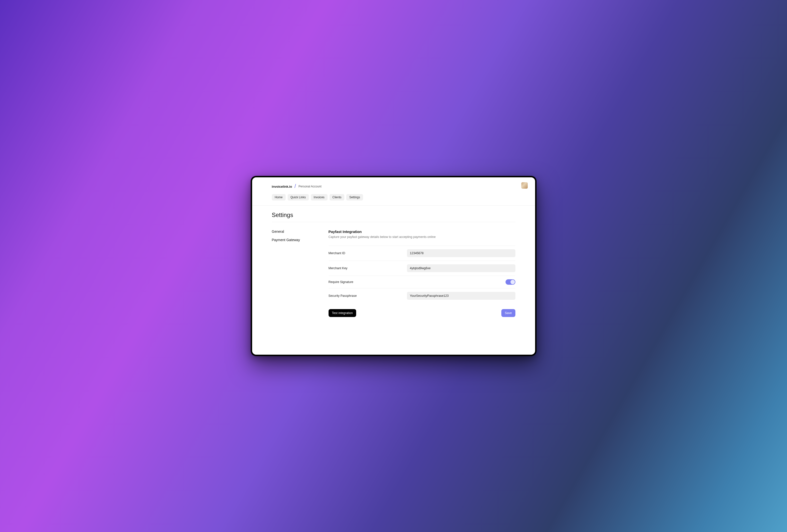 This screenshot has height=532, width=787. I want to click on test-integration-button: Test integration, so click(342, 313).